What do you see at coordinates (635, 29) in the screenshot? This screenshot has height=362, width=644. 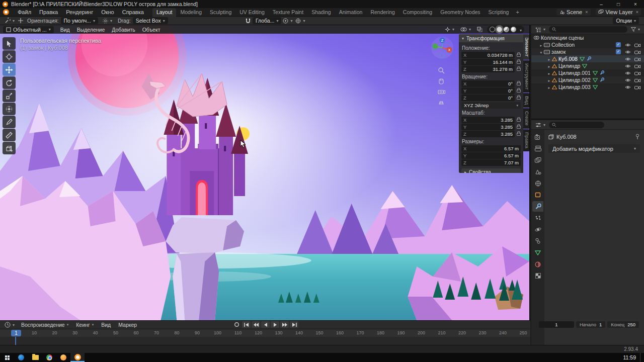 I see `filter-dropdown` at bounding box center [635, 29].